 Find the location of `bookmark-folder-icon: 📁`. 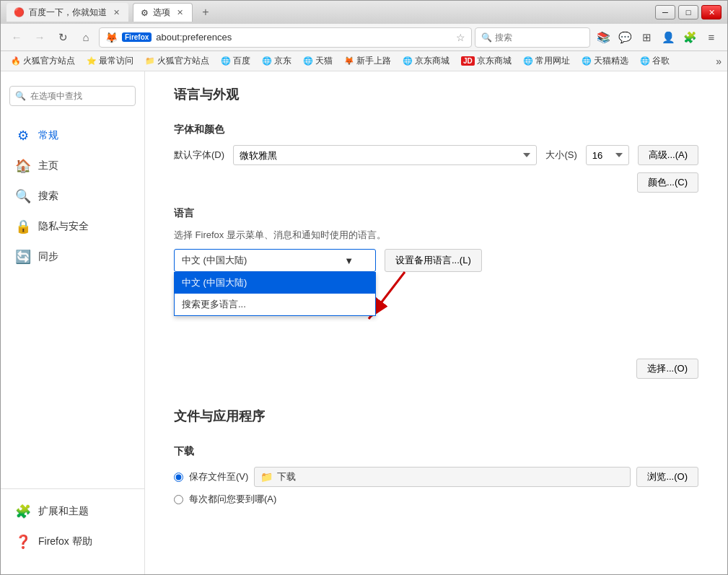

bookmark-folder-icon: 📁 is located at coordinates (150, 61).